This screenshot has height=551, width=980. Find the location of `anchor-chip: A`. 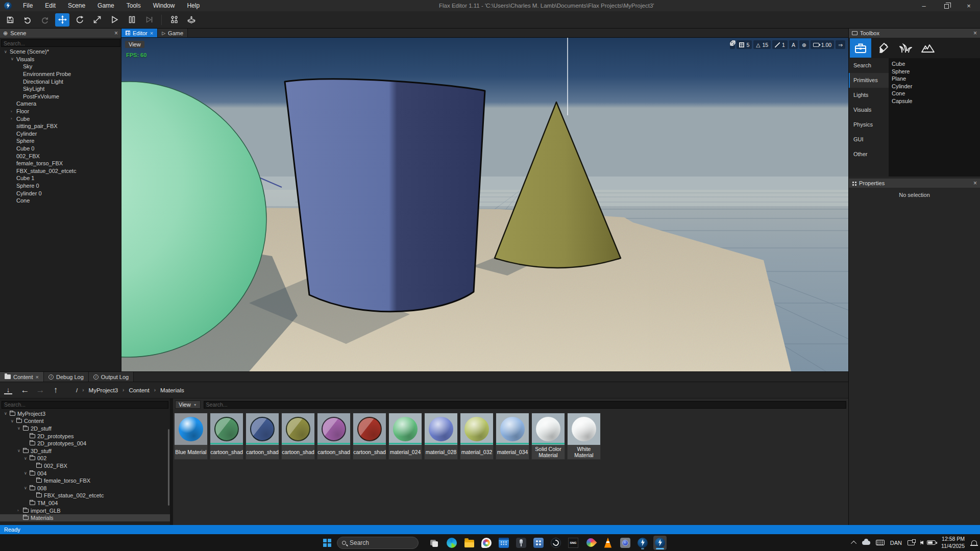

anchor-chip: A is located at coordinates (793, 45).